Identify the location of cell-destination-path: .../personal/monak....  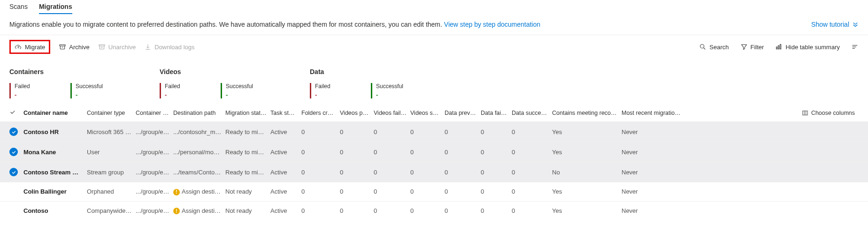
(199, 152).